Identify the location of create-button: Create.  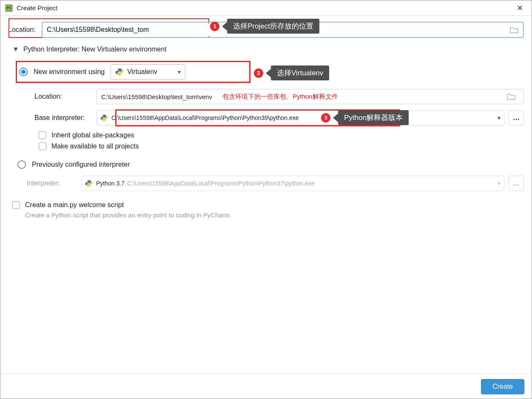
(503, 387).